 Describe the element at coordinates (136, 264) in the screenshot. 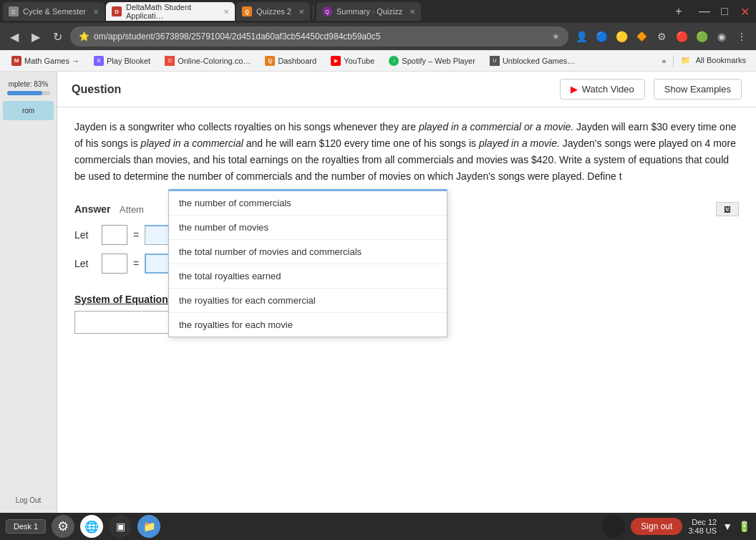

I see `equals-2: =` at that location.